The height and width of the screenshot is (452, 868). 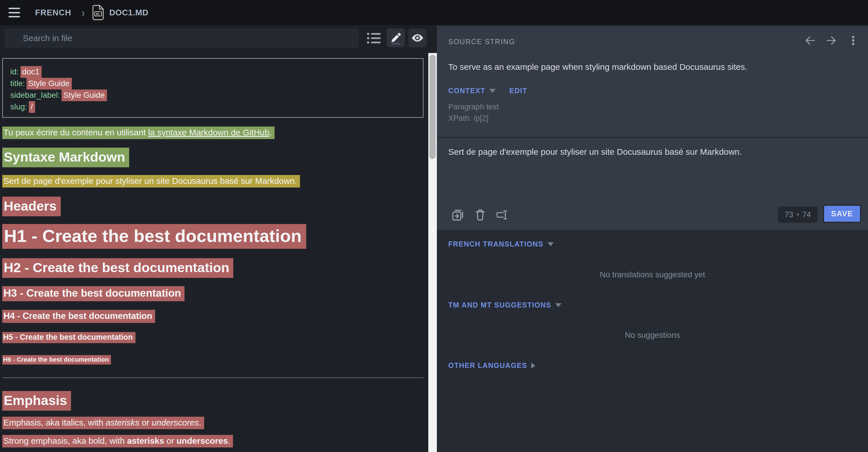 What do you see at coordinates (518, 91) in the screenshot?
I see `edit-context-button: EDIT` at bounding box center [518, 91].